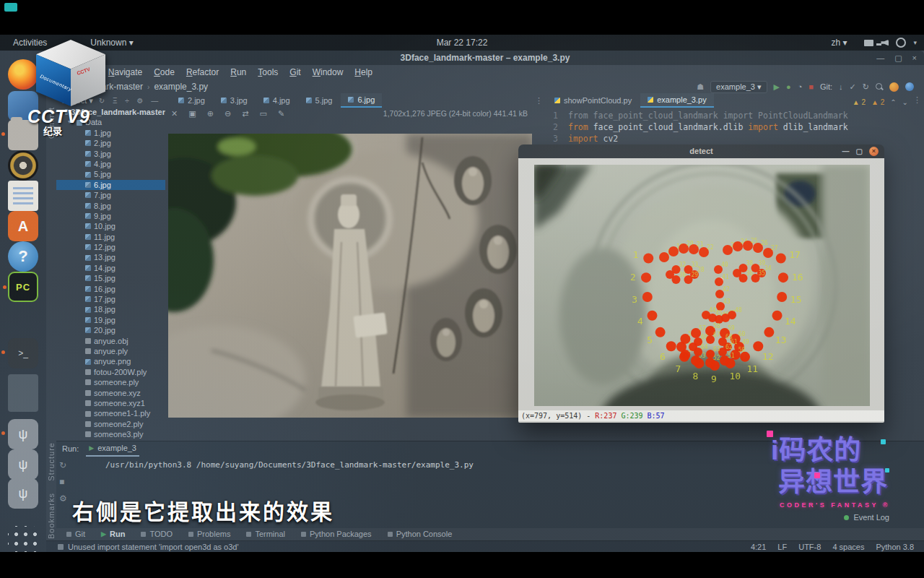 The image size is (924, 578). I want to click on input-method-indicator: zh ▾, so click(839, 43).